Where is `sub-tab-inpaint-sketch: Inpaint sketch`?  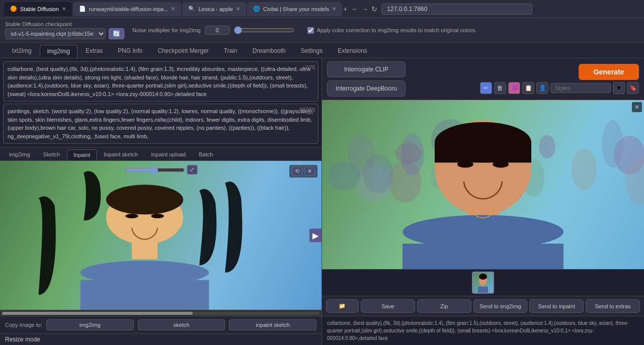
sub-tab-inpaint-sketch: Inpaint sketch is located at coordinates (121, 155).